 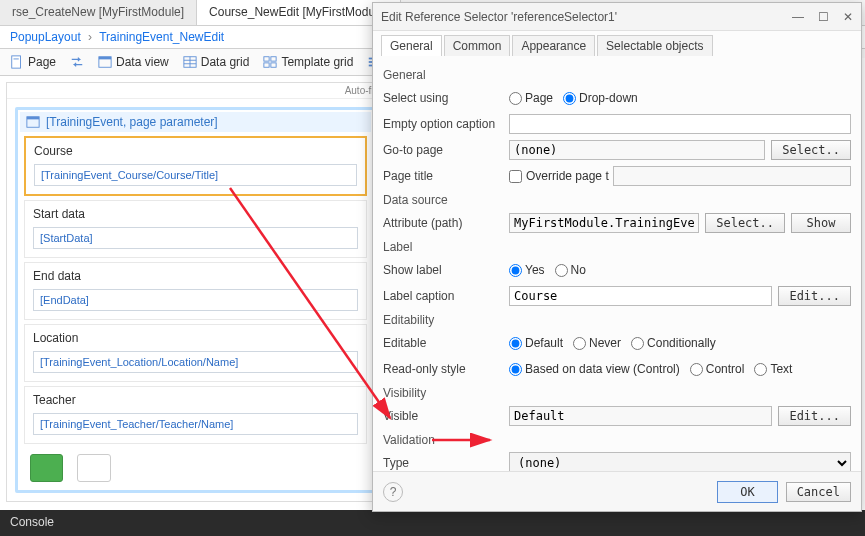 What do you see at coordinates (617, 74) in the screenshot?
I see `section-general: General` at bounding box center [617, 74].